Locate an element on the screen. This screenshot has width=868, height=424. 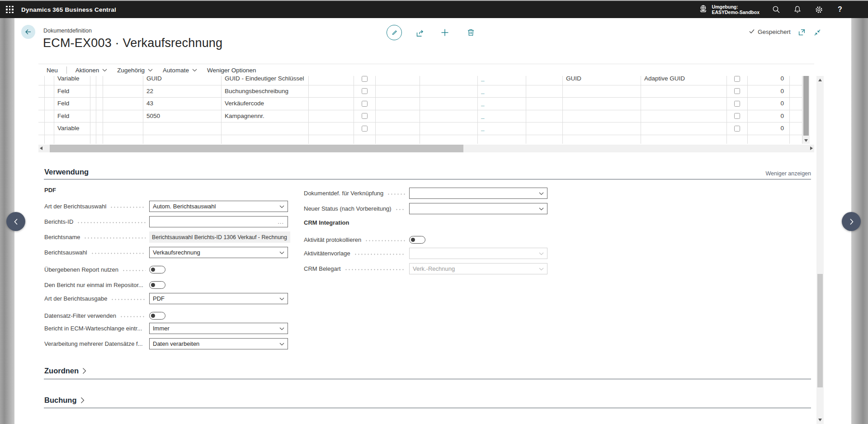
table-horizontal-scrollbar-thumb is located at coordinates (257, 148).